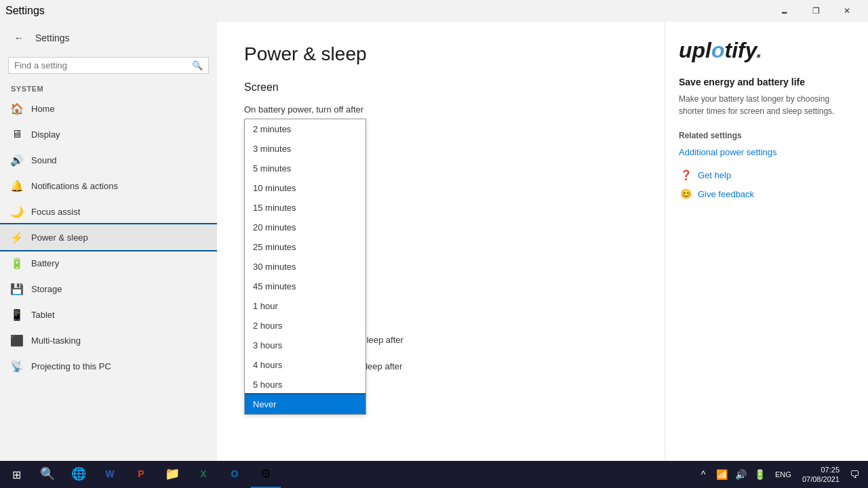  What do you see at coordinates (305, 306) in the screenshot?
I see `dropdown-item-1hr: 1 hour` at bounding box center [305, 306].